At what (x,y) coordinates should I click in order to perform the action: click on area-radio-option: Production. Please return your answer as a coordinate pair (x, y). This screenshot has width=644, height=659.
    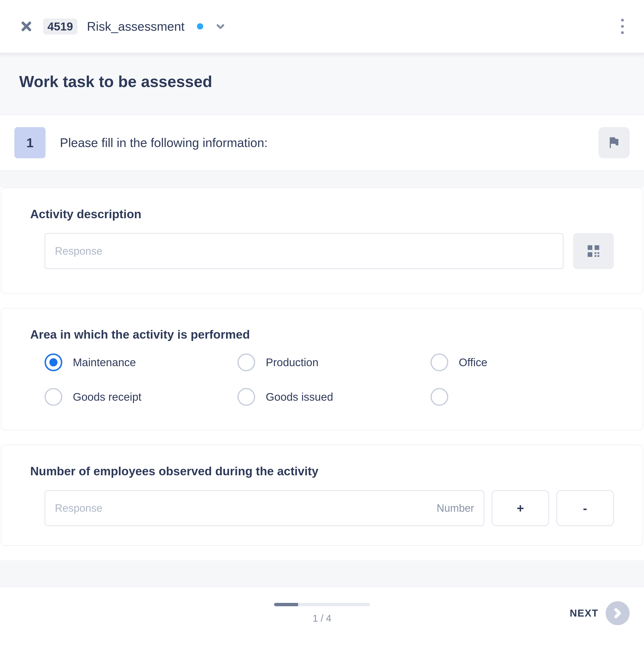
    Looking at the image, I should click on (329, 362).